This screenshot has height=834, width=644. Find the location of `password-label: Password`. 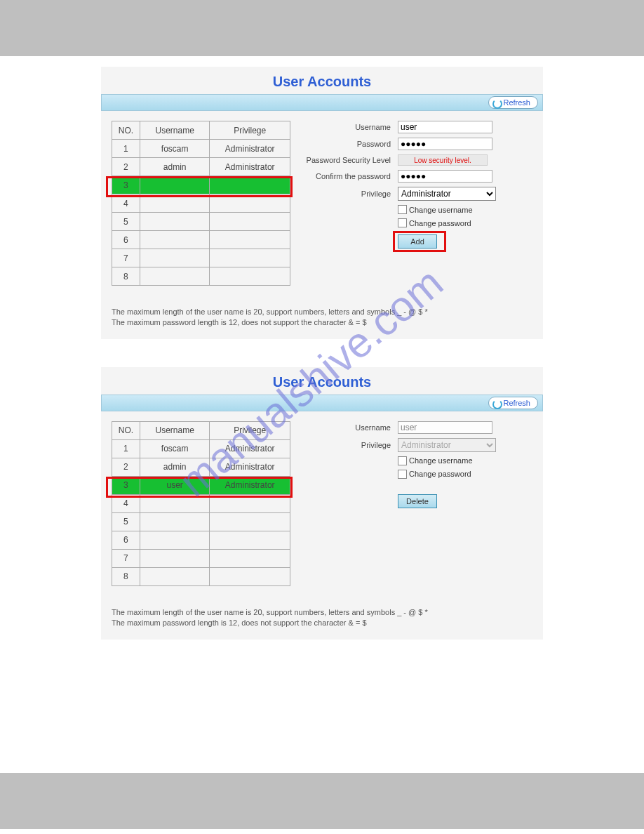

password-label: Password is located at coordinates (351, 144).